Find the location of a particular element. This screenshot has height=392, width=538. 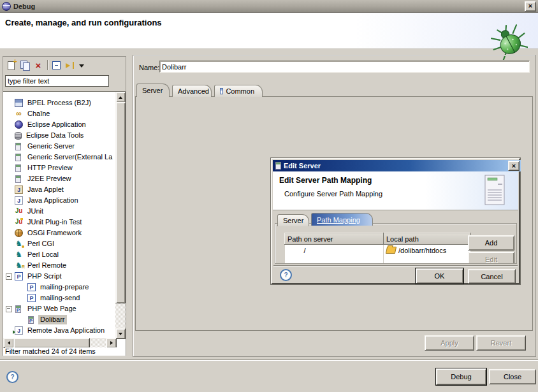

new-configuration-icon is located at coordinates (11, 65).